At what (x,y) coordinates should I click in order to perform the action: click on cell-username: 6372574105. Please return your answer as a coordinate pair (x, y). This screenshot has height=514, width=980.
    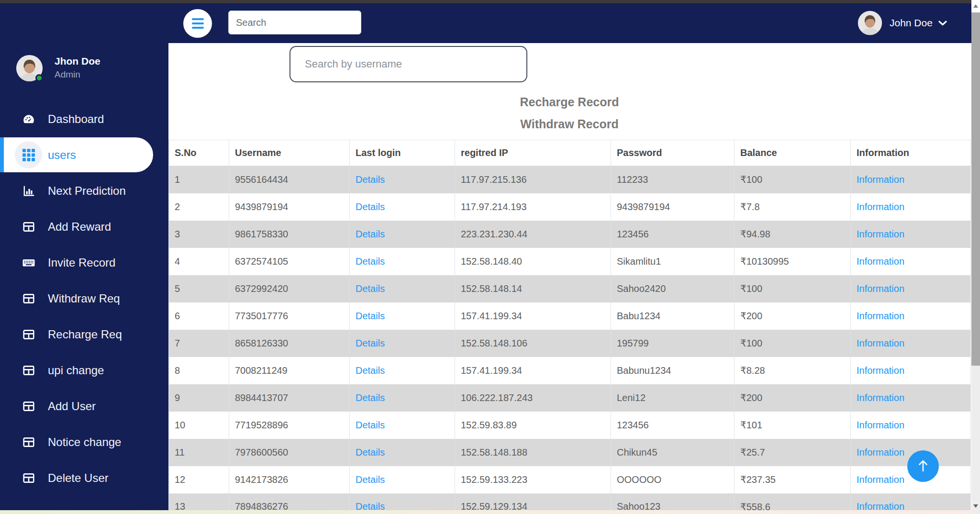
    Looking at the image, I should click on (290, 261).